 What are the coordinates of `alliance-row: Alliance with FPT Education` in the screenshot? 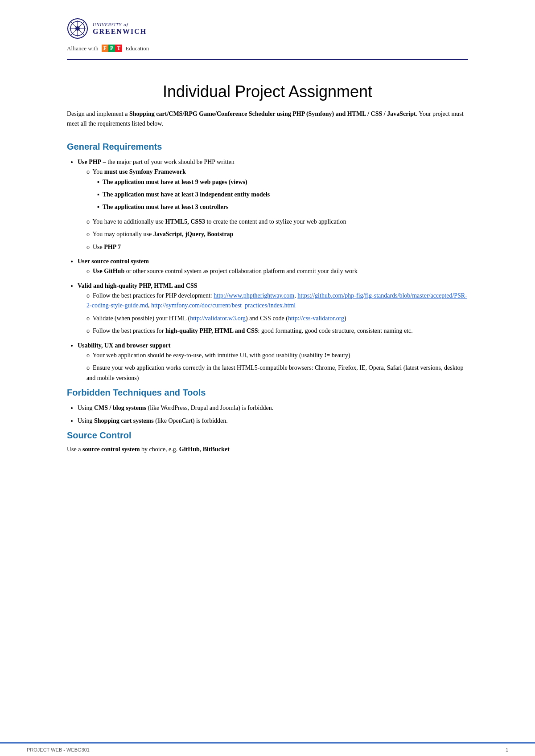 It's located at (268, 48).